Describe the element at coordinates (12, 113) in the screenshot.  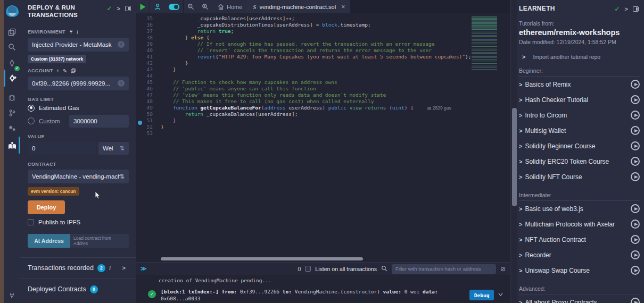
I see `git-branch-icon` at that location.